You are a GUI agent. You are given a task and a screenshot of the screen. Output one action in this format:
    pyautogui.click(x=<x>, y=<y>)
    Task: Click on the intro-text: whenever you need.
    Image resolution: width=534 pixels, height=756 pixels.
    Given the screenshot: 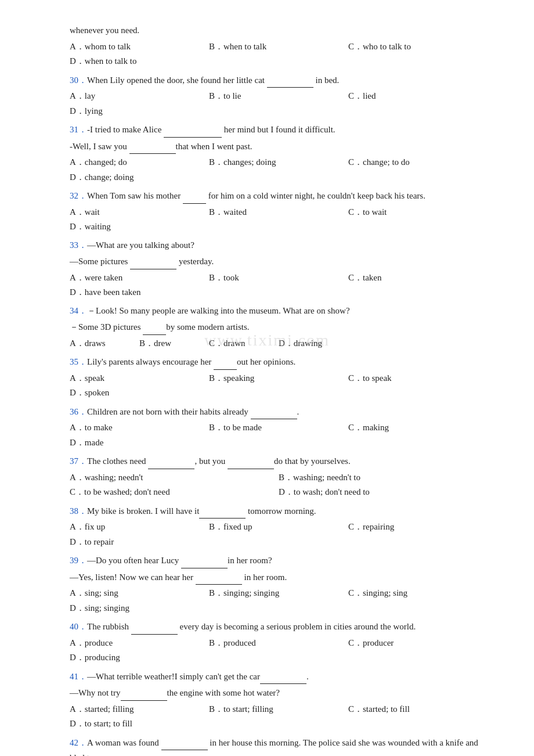 What is the action you would take?
    pyautogui.click(x=279, y=31)
    